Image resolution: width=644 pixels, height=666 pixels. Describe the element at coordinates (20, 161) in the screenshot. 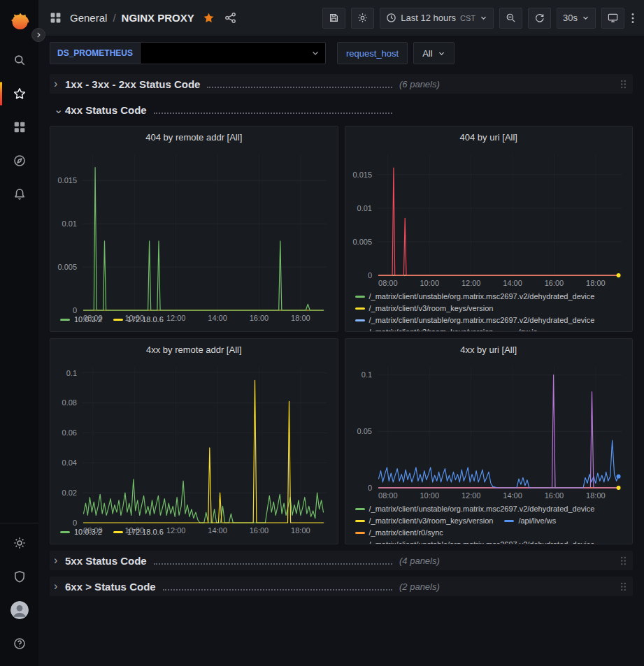

I see `sidebar-item-explore` at that location.